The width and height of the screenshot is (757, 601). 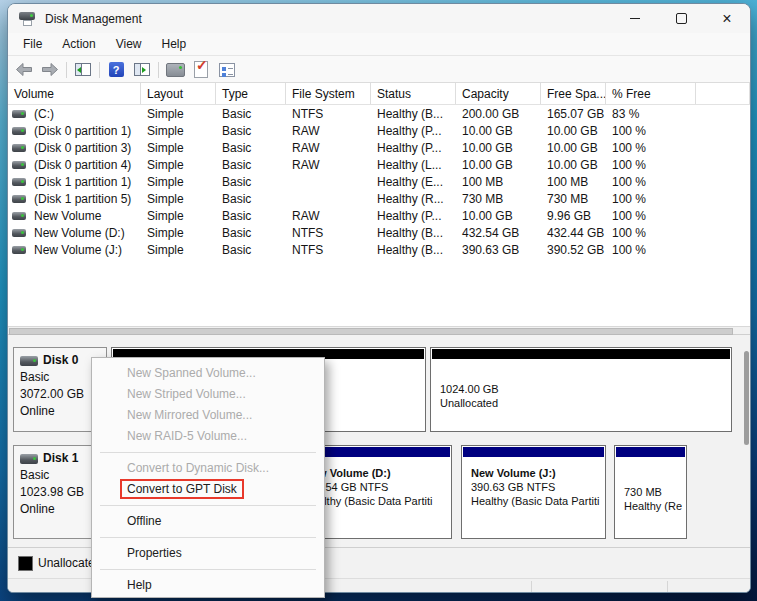 What do you see at coordinates (574, 165) in the screenshot?
I see `volume-free: 10.00 GB` at bounding box center [574, 165].